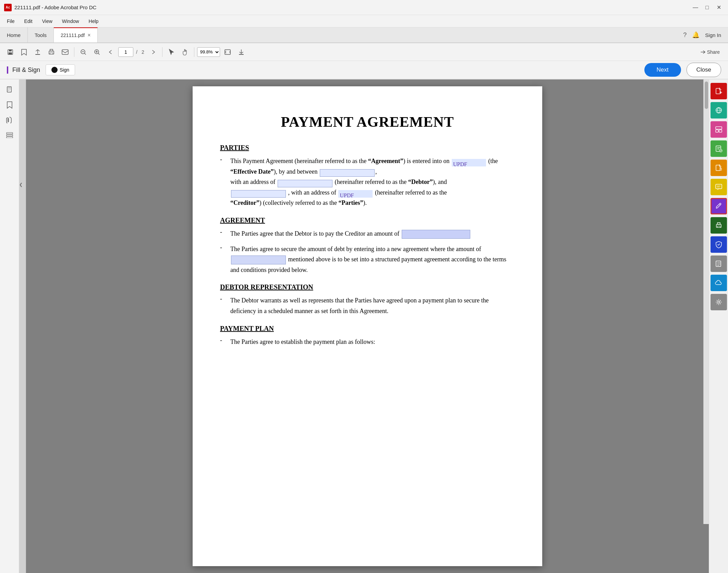  Describe the element at coordinates (364, 21) in the screenshot. I see `menu-bar: File Edit View Window Help` at that location.